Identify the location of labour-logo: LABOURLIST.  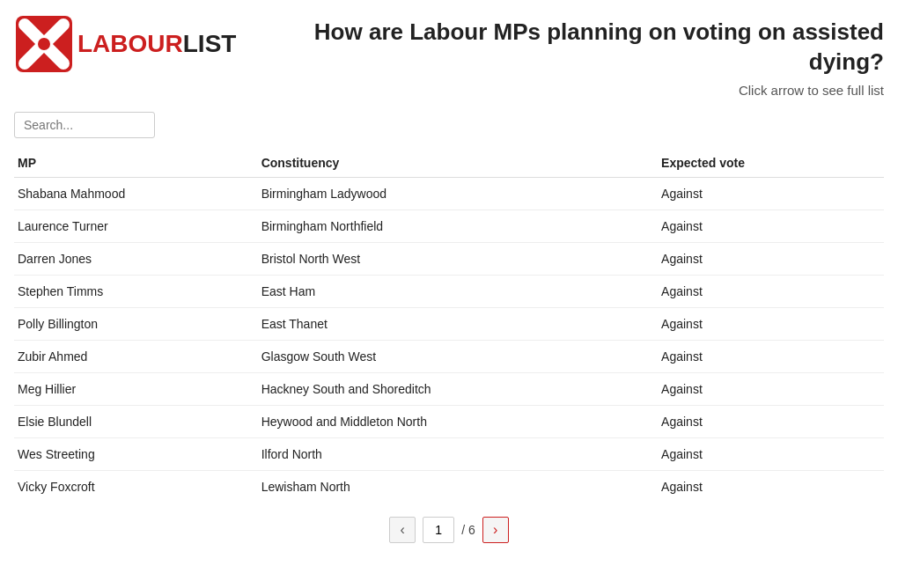
(125, 44).